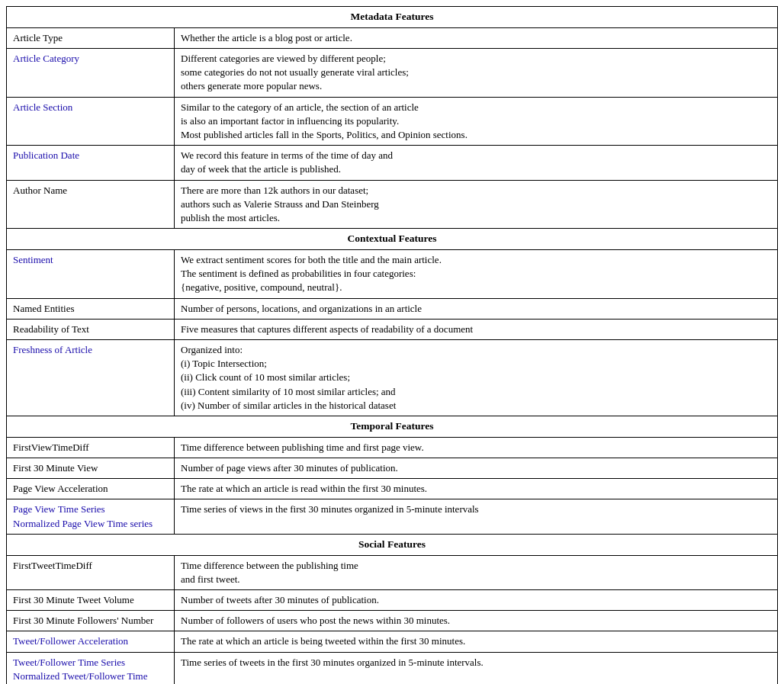 The height and width of the screenshot is (684, 784). I want to click on table-row: Page View AccelerationThe rate at which …, so click(392, 490).